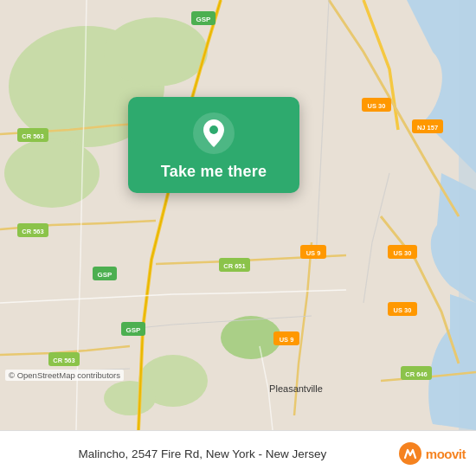 The width and height of the screenshot is (476, 476). What do you see at coordinates (432, 453) in the screenshot?
I see `moovit-logo: moovit` at bounding box center [432, 453].